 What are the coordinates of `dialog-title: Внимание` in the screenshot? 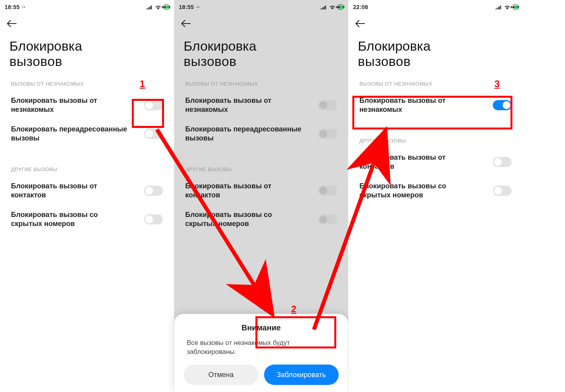 It's located at (261, 328).